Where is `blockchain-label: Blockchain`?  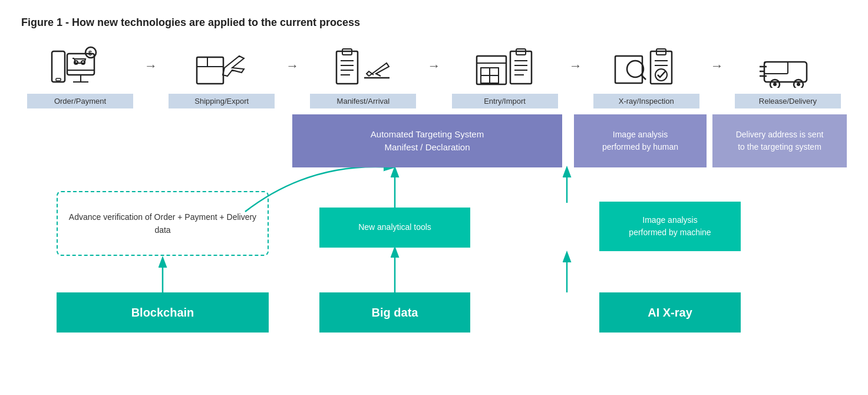 blockchain-label: Blockchain is located at coordinates (163, 312).